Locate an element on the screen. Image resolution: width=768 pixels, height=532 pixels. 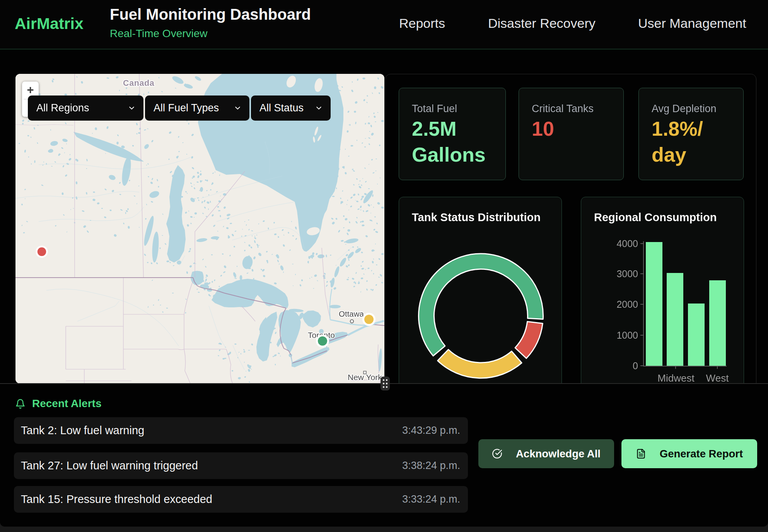
svg-text: 0 is located at coordinates (635, 366).